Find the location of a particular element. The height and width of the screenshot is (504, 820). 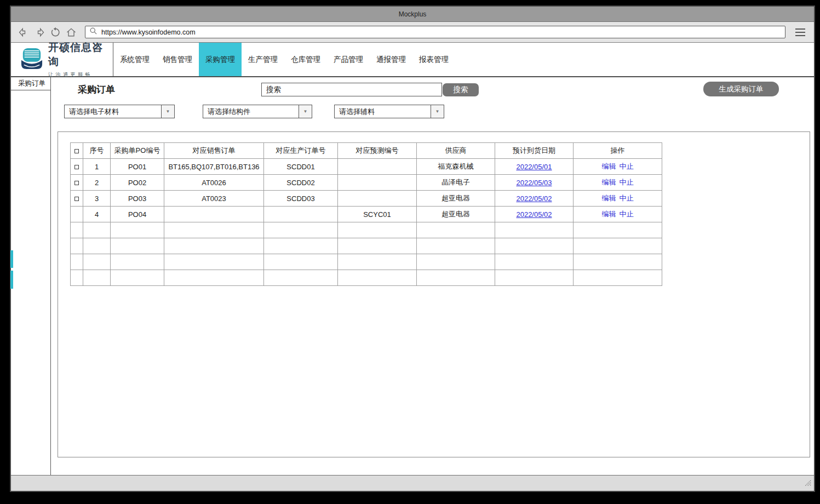

menu-icon is located at coordinates (800, 32).